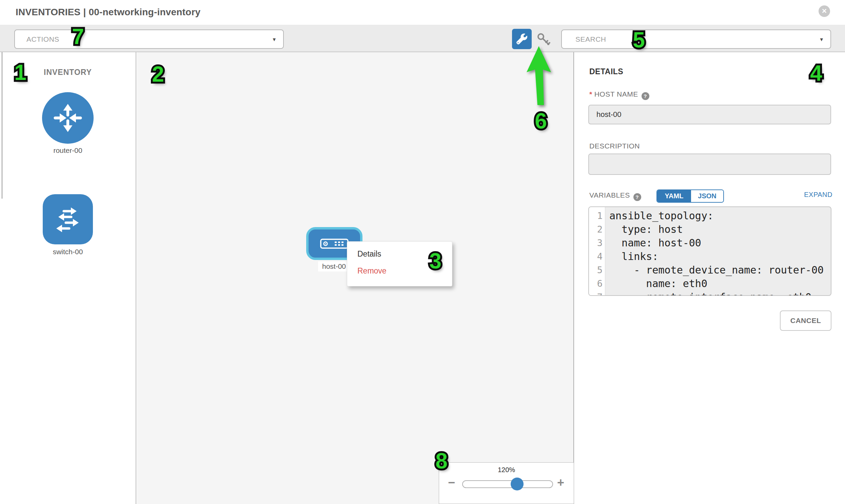 The height and width of the screenshot is (504, 845). Describe the element at coordinates (591, 94) in the screenshot. I see `required-asterisk: *` at that location.